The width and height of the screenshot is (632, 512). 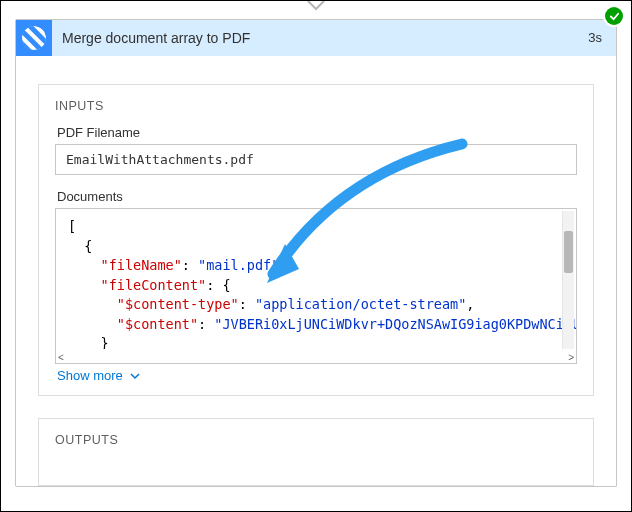 What do you see at coordinates (568, 280) in the screenshot?
I see `json-vertical-scrollbar` at bounding box center [568, 280].